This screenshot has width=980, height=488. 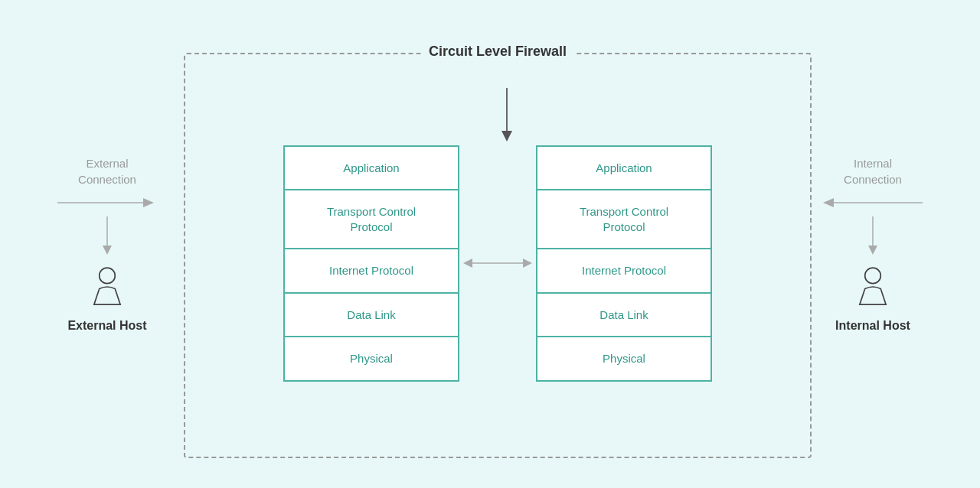 What do you see at coordinates (873, 171) in the screenshot?
I see `internal-connection-label: InternalConnection` at bounding box center [873, 171].